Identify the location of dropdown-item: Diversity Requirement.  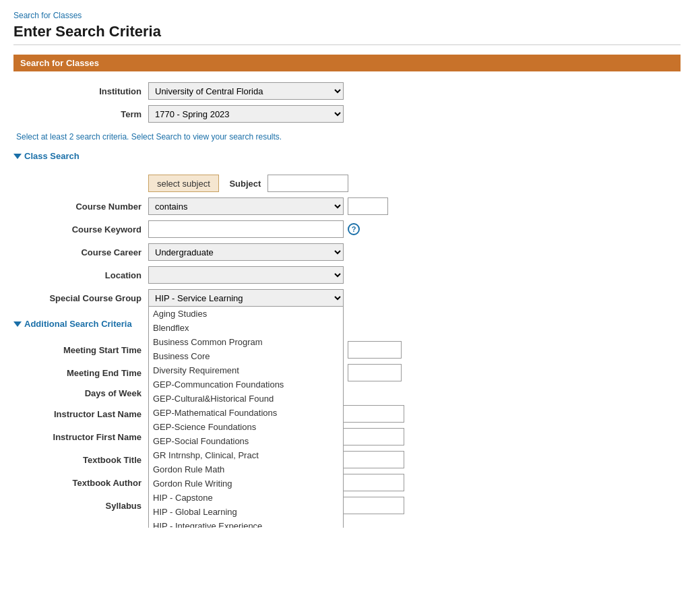
(246, 371).